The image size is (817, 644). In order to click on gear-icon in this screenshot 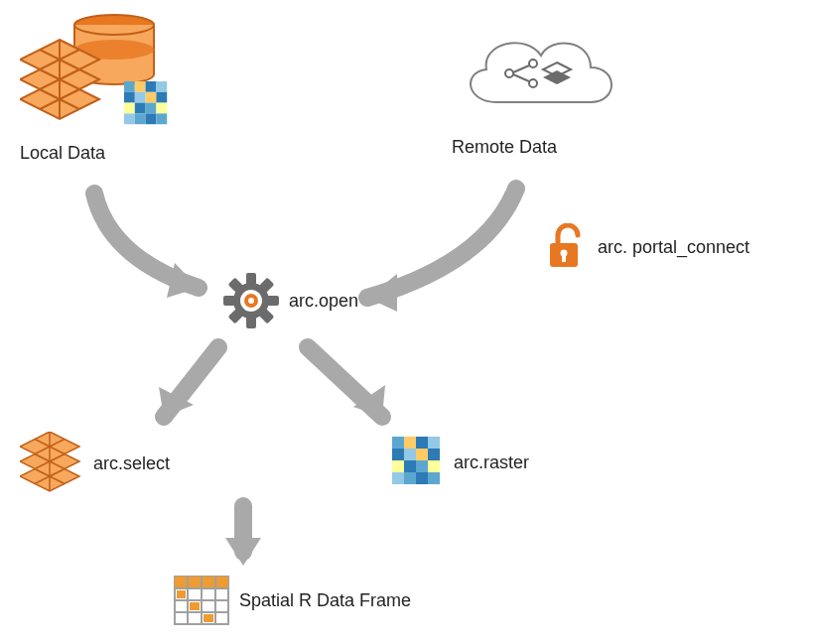, I will do `click(251, 301)`.